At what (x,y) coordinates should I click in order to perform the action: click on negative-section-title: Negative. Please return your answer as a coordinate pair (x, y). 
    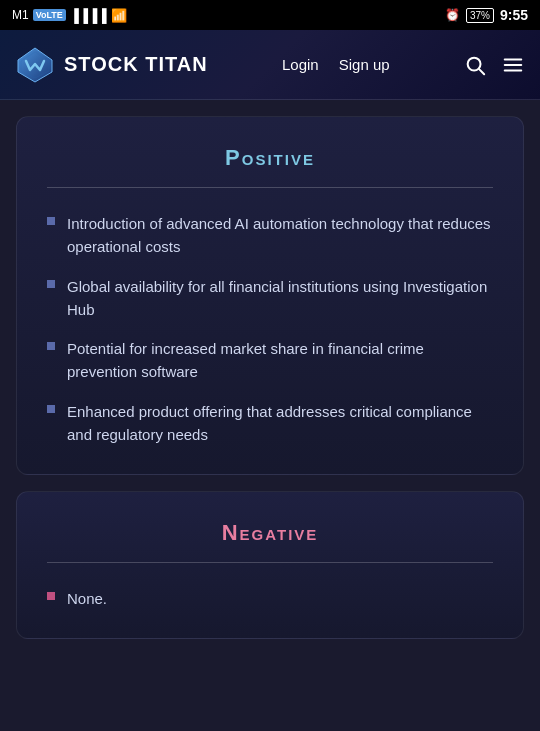
    Looking at the image, I should click on (270, 533).